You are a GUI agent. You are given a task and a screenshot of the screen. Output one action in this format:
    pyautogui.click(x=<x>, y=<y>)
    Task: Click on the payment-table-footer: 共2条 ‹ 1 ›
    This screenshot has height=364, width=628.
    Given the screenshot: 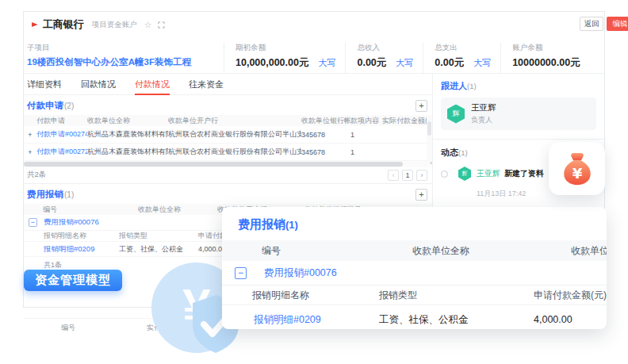 What is the action you would take?
    pyautogui.click(x=228, y=174)
    